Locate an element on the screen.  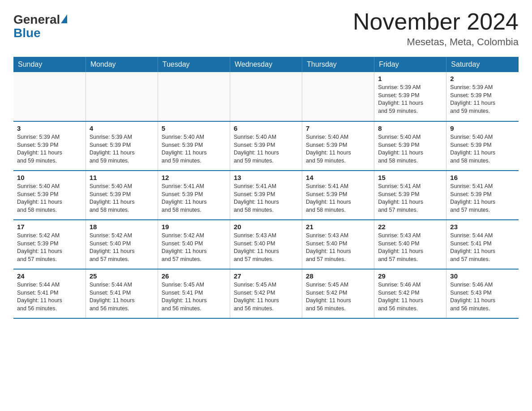
header-row: SundayMondayTuesdayWednesdayThursdayFrid… is located at coordinates (266, 64).